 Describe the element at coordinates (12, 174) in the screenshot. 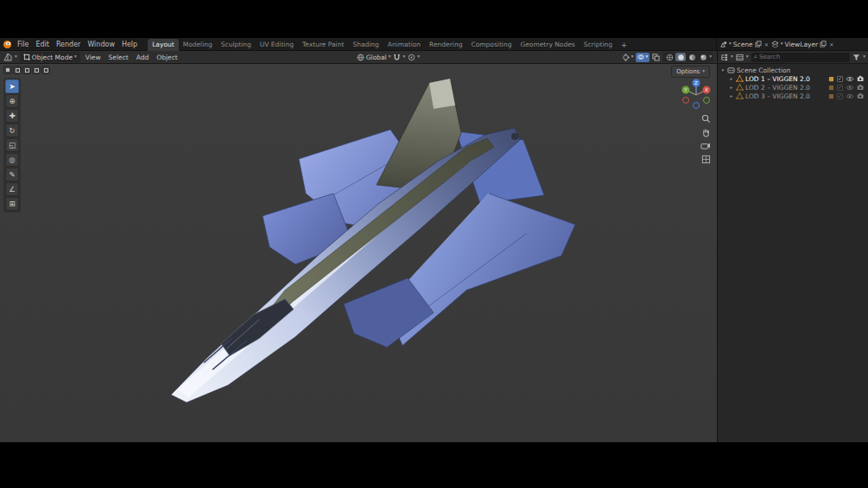

I see `tool-annotate-button: ✎` at that location.